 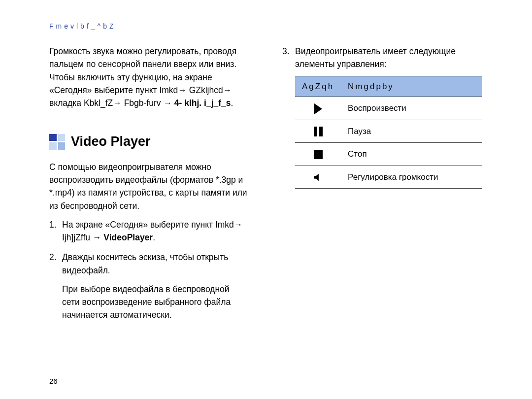 I want to click on step-3: Видеопроигрыватель имеет следующие элеме…, so click(x=382, y=117).